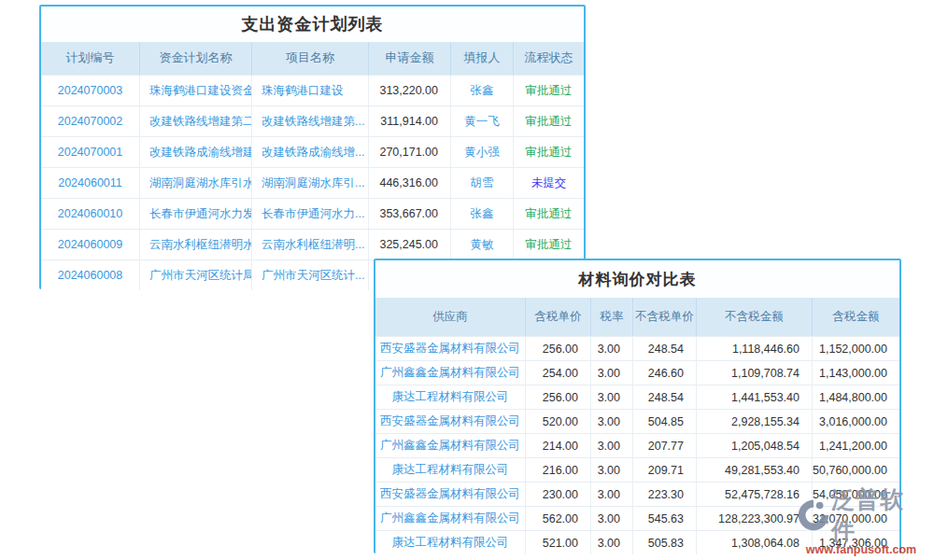 Image resolution: width=934 pixels, height=560 pixels. I want to click on plan-id-cell: 2024070002, so click(90, 121).